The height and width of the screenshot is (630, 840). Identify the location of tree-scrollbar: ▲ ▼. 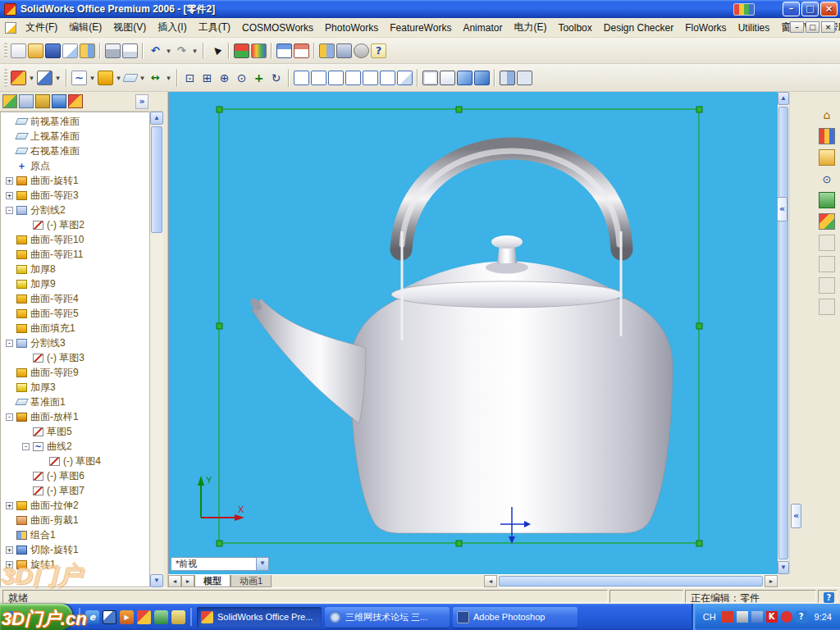
(157, 349).